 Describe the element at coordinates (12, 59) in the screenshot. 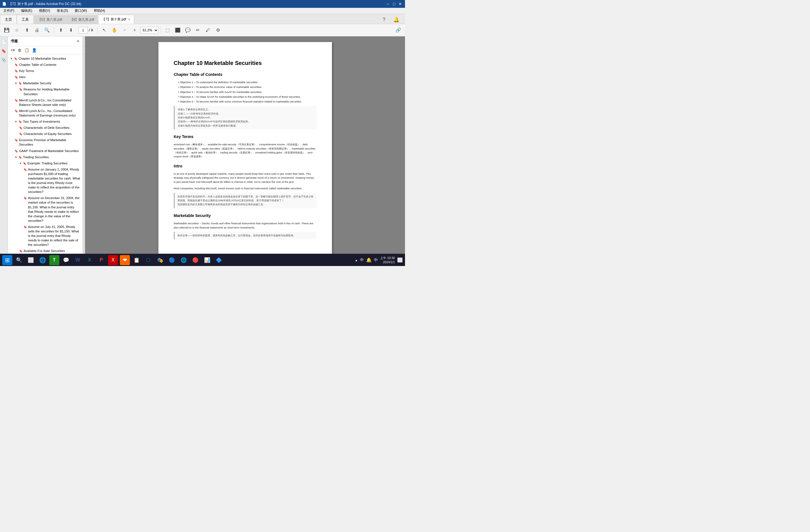

I see `expand-chapter10: ▼` at that location.